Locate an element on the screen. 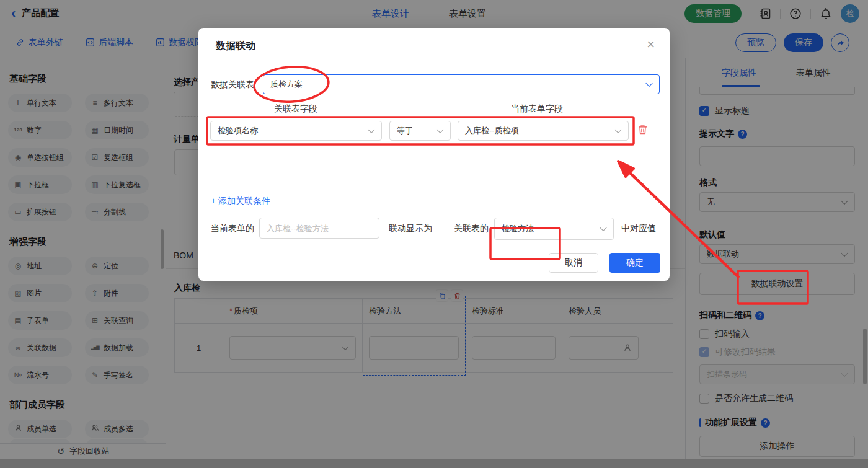 This screenshot has width=868, height=468. add-condition-link: + 添加关联条件 is located at coordinates (241, 201).